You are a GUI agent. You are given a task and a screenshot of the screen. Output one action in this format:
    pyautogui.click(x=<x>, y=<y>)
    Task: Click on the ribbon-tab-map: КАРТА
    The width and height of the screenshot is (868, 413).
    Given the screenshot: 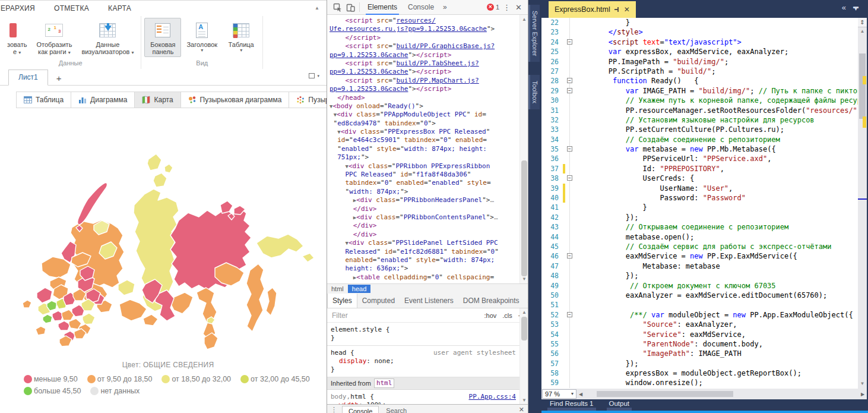 What is the action you would take?
    pyautogui.click(x=120, y=8)
    